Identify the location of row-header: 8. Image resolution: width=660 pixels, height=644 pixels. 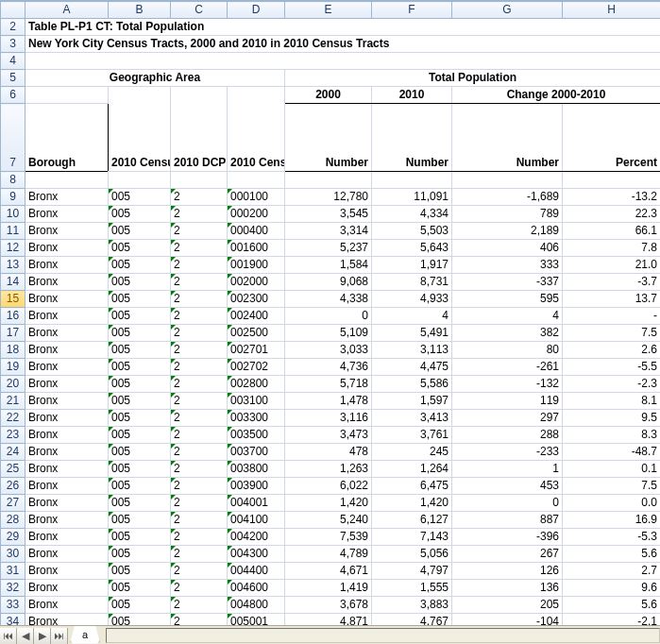
(13, 180).